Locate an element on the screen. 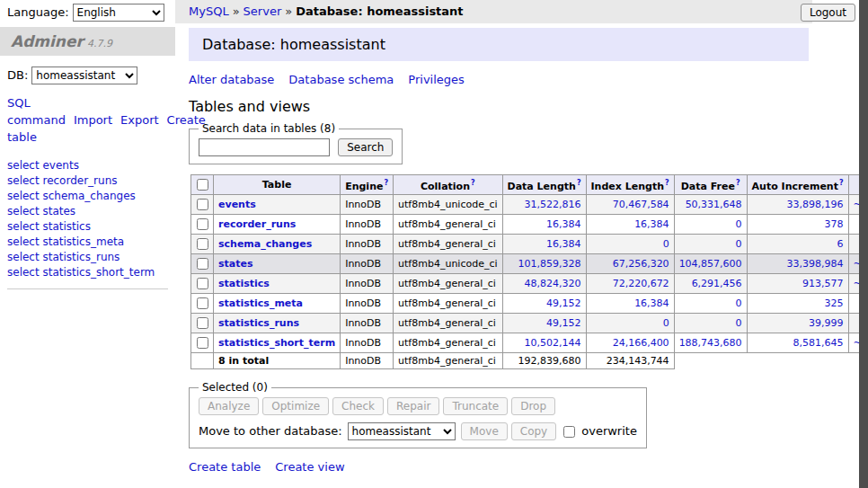 This screenshot has height=488, width=868. db-select: homeassistant is located at coordinates (84, 75).